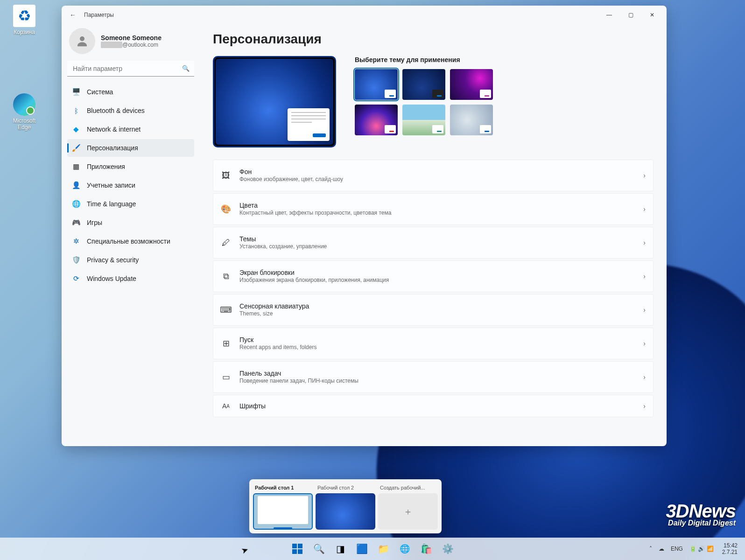  I want to click on taskbar: 🔍 ◨ 🟦 📁 🌐 🛍️ ⚙️ ˄ ☁ ENG 🔋 🔊 📶 15:42 2.7.…, so click(372, 549).